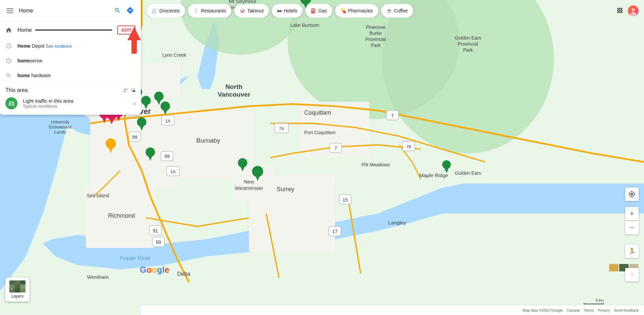  What do you see at coordinates (632, 275) in the screenshot?
I see `expand-button: ↑` at bounding box center [632, 275].